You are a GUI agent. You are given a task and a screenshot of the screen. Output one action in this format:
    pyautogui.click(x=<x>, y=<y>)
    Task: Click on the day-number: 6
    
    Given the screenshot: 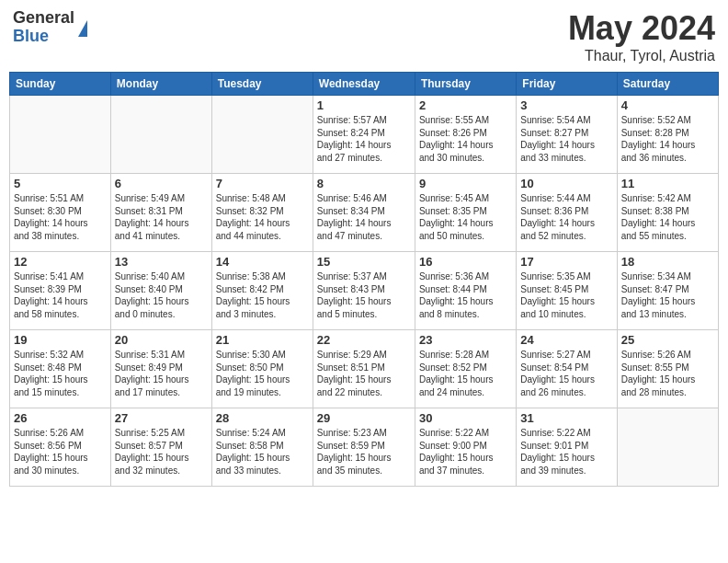 What is the action you would take?
    pyautogui.click(x=162, y=184)
    